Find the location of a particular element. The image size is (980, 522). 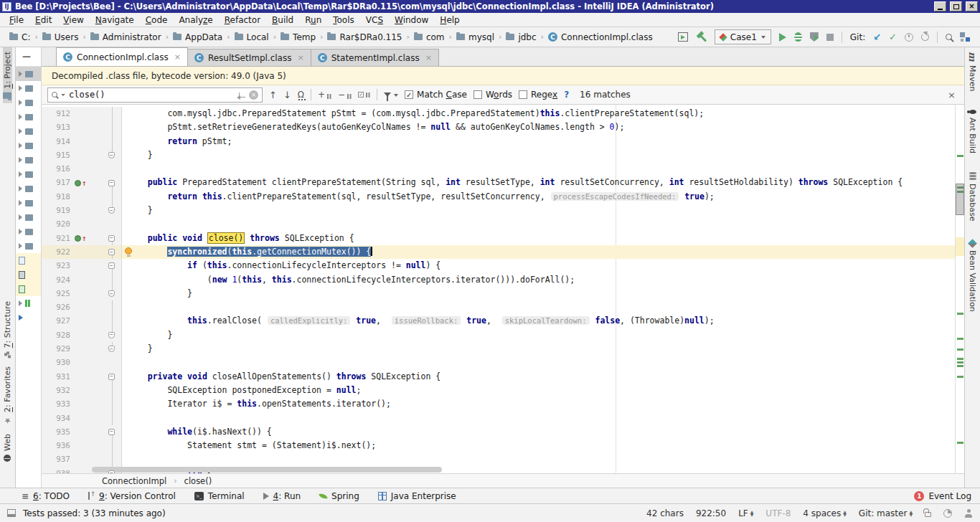

code-line-929: 929− } is located at coordinates (498, 348).